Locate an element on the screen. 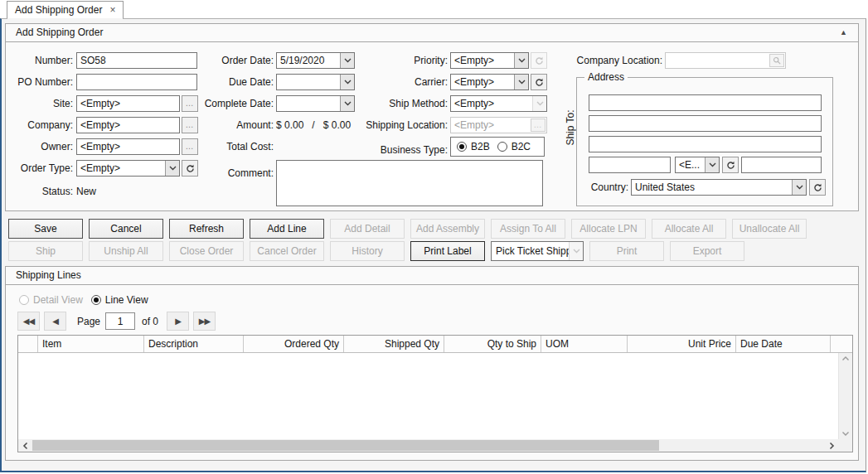 Image resolution: width=868 pixels, height=474 pixels. owner-label: Owner: is located at coordinates (40, 147).